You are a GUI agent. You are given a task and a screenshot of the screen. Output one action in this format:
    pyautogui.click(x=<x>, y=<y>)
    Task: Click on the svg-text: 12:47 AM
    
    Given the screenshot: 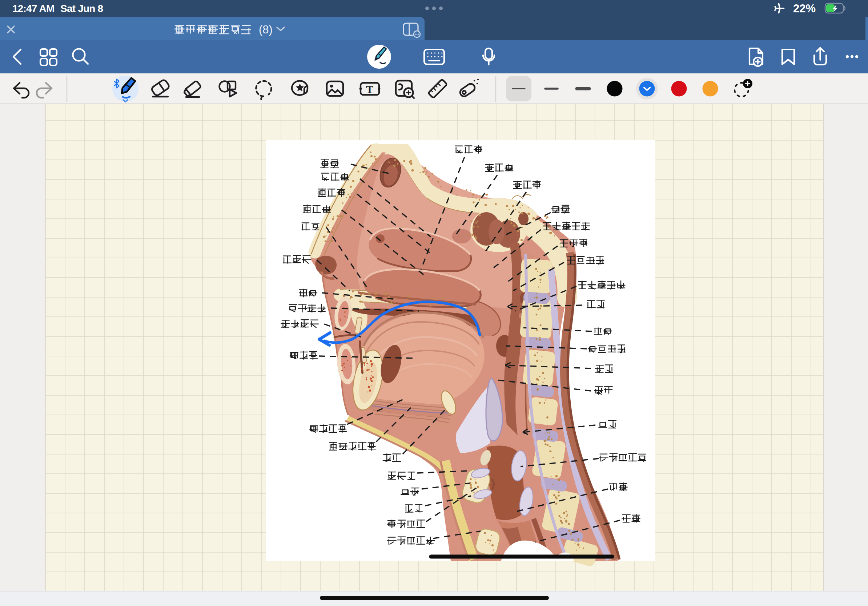 What is the action you would take?
    pyautogui.click(x=33, y=9)
    